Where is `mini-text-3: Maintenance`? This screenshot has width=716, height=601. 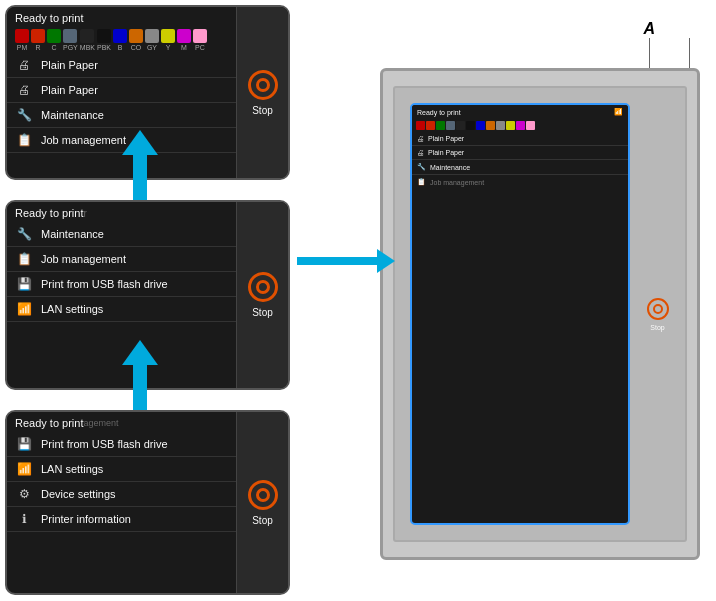
mini-text-3: Maintenance is located at coordinates (450, 168).